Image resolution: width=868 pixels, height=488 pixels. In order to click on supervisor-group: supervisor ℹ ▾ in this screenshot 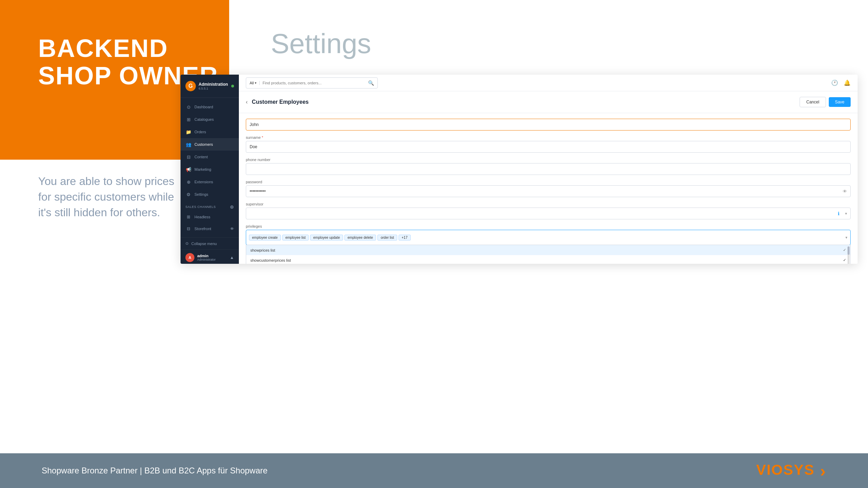, I will do `click(548, 211)`.